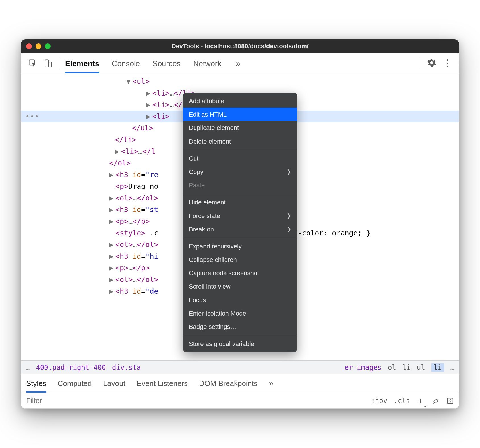 The width and height of the screenshot is (480, 448). Describe the element at coordinates (432, 63) in the screenshot. I see `settings-icon` at that location.